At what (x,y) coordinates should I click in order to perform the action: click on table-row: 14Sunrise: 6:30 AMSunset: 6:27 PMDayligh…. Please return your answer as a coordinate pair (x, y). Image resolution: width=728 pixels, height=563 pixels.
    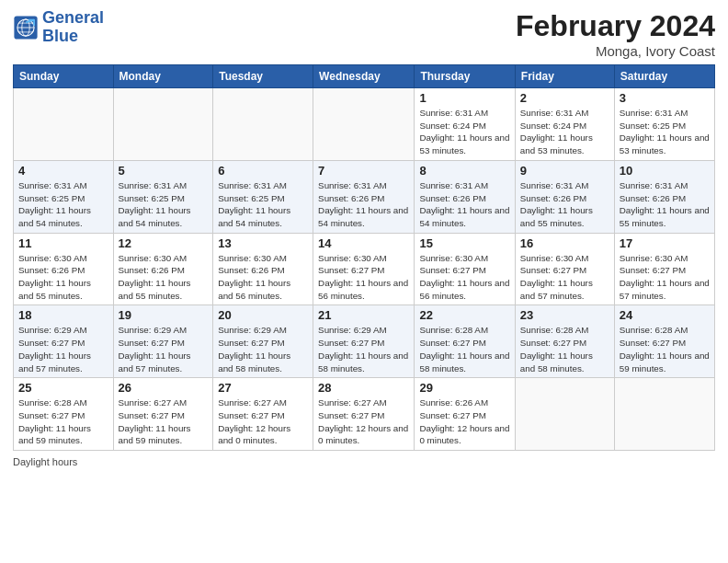
    Looking at the image, I should click on (364, 269).